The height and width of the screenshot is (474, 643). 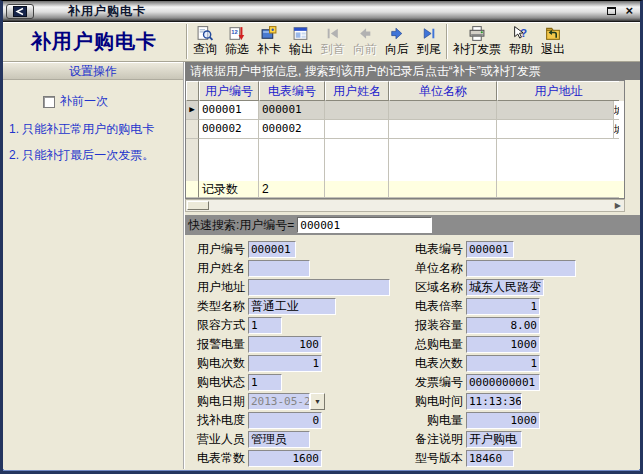 I want to click on total-energy-label: 总购电量, so click(x=433, y=344).